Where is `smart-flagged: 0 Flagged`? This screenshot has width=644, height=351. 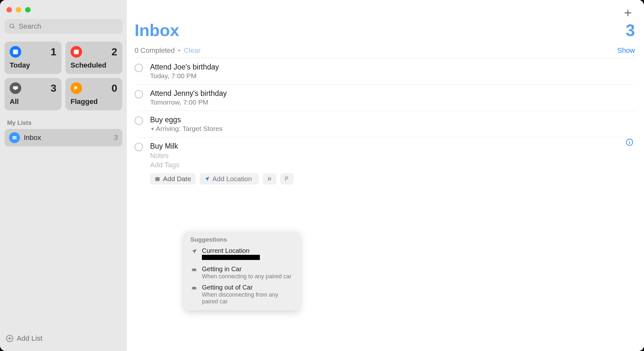
smart-flagged: 0 Flagged is located at coordinates (94, 94).